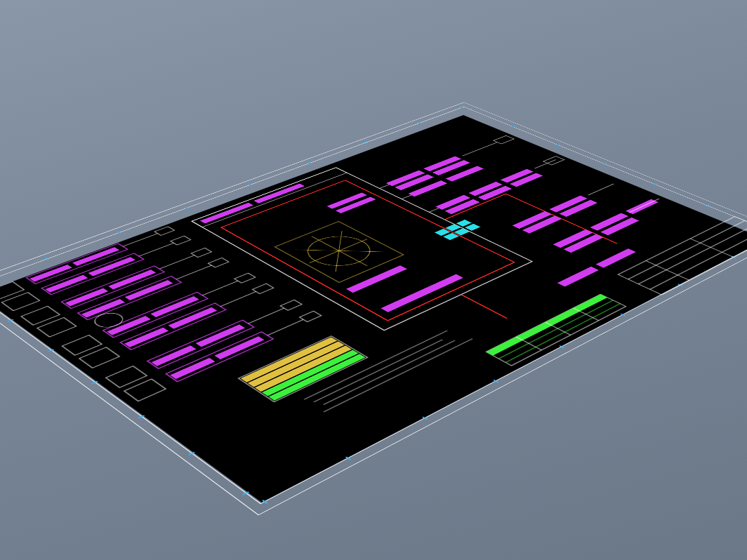 Image resolution: width=747 pixels, height=560 pixels. What do you see at coordinates (682, 256) in the screenshot?
I see `title-block` at bounding box center [682, 256].